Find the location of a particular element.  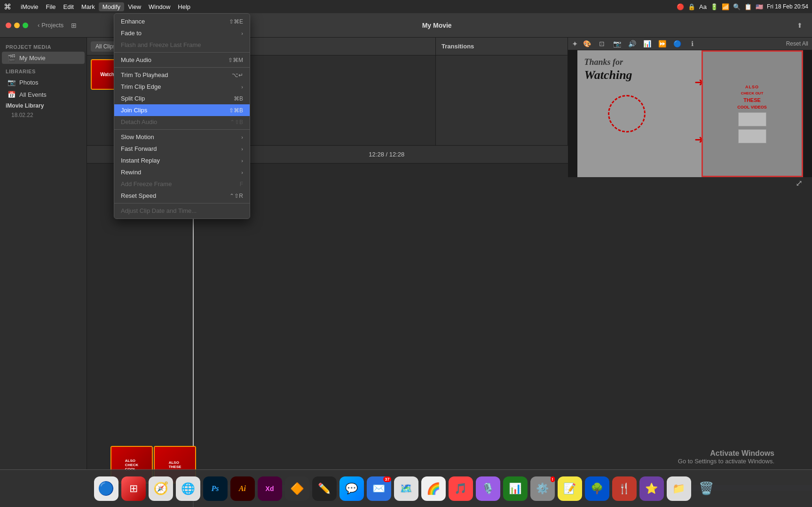

dock-illustrator: Ai is located at coordinates (243, 489).